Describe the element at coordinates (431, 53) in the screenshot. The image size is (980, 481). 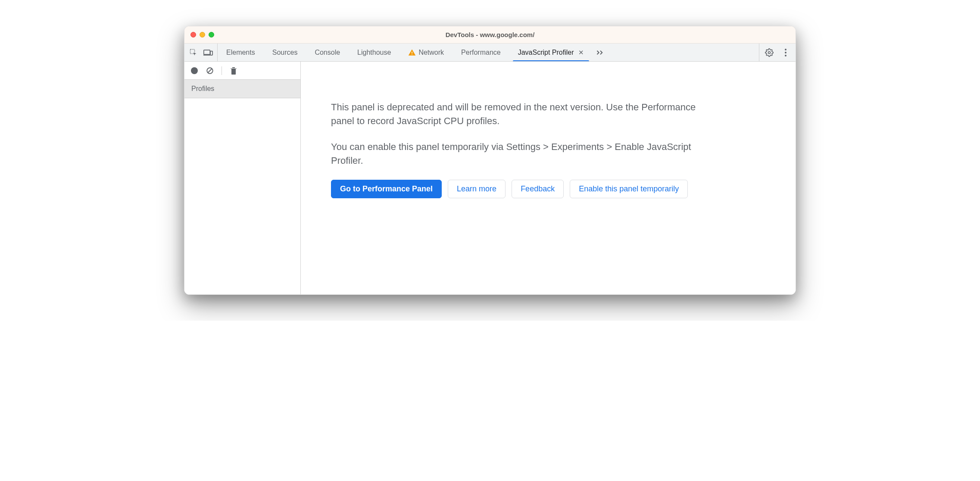
I see `tab-label: Network` at that location.